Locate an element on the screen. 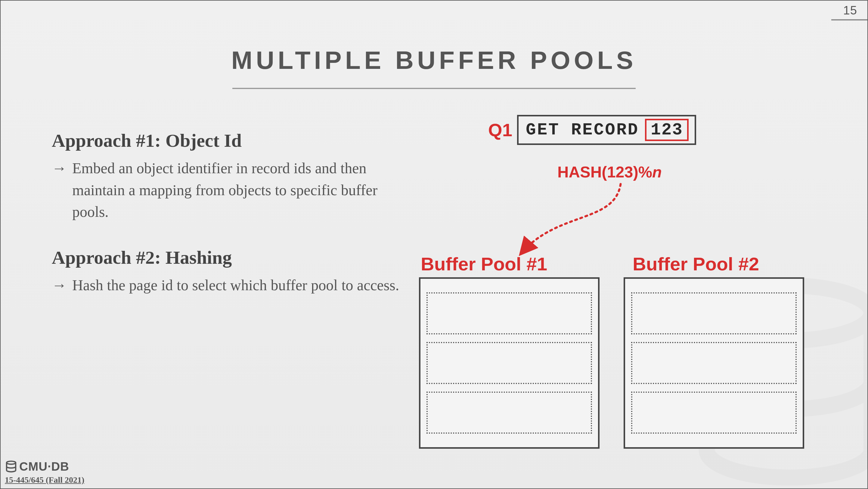  footer-logo: CMU·DB is located at coordinates (37, 467).